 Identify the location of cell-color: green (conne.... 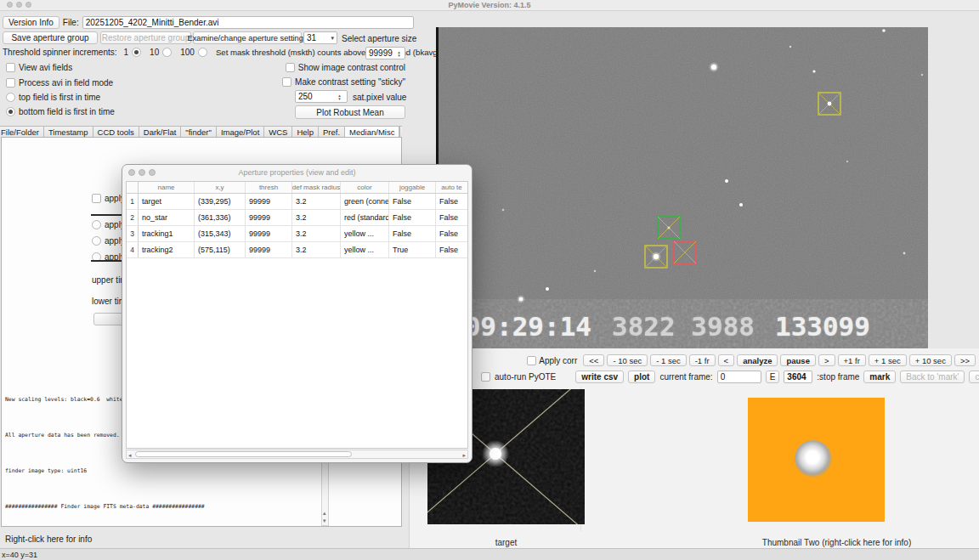
(365, 201).